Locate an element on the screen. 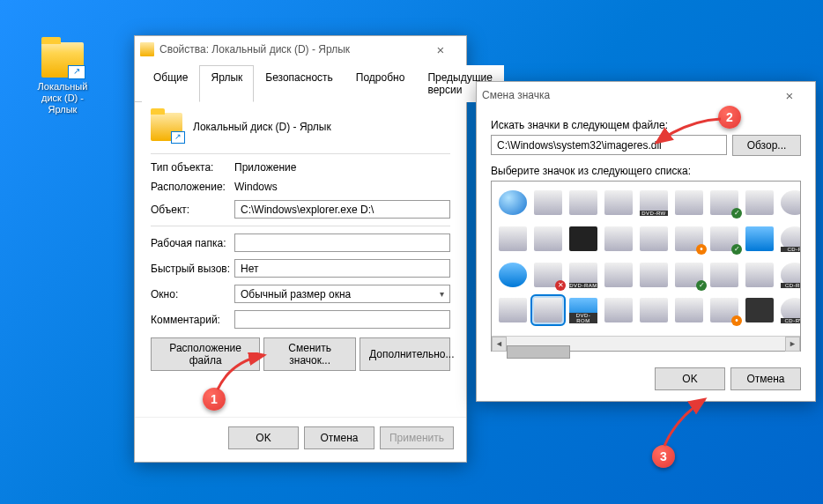 The height and width of the screenshot is (504, 823). icon-printer is located at coordinates (760, 203).